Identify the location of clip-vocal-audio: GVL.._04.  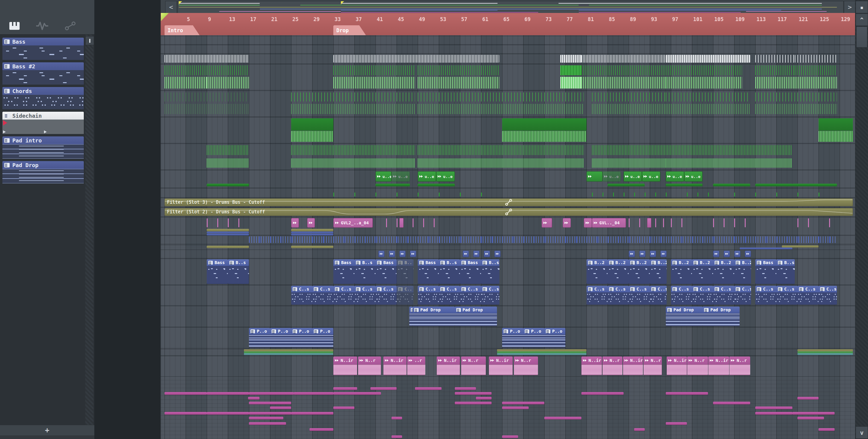
(609, 223).